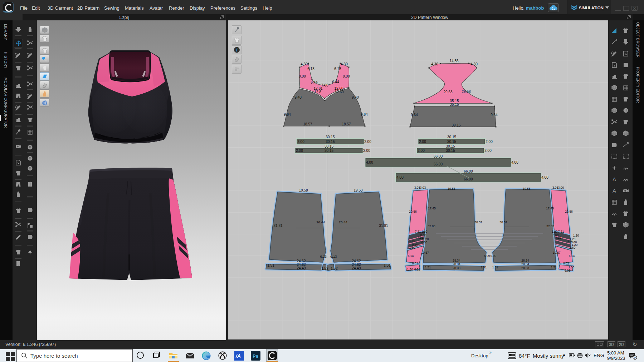 The width and height of the screenshot is (644, 362). Describe the element at coordinates (298, 97) in the screenshot. I see `svg-text: 9.40` at that location.